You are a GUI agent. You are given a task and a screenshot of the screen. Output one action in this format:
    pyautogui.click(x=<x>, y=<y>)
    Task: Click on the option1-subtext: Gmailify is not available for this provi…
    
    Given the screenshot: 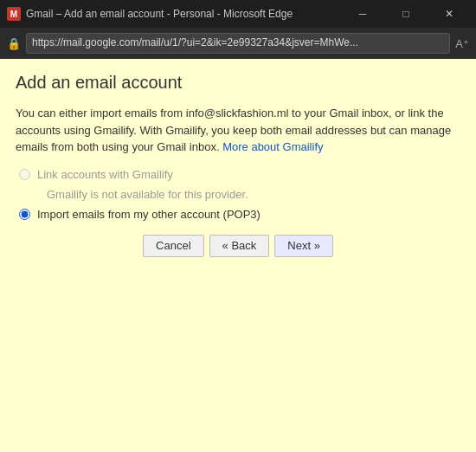 What is the action you would take?
    pyautogui.click(x=254, y=194)
    